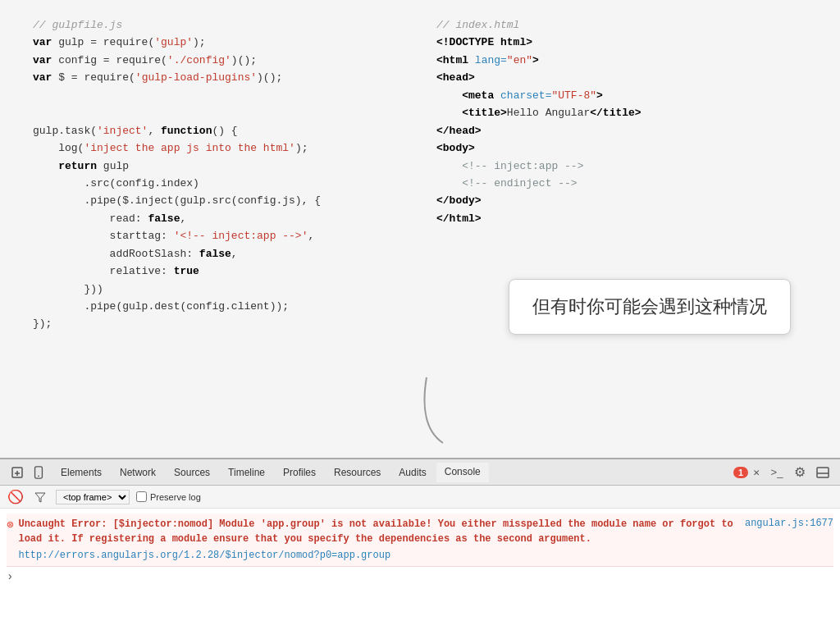 This screenshot has width=840, height=630. I want to click on error-url-link: http://errors.angularjs.org/1.2.28/$inje…, so click(379, 555).